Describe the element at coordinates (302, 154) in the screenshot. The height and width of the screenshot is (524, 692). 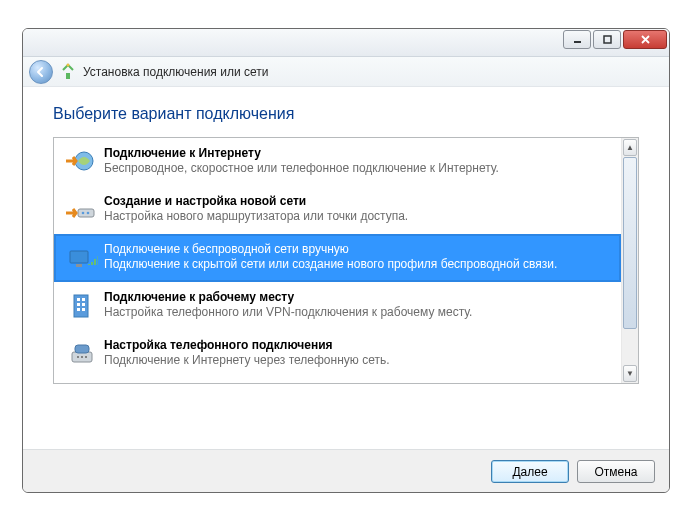
I see `option-title: Подключение к Интернету` at that location.